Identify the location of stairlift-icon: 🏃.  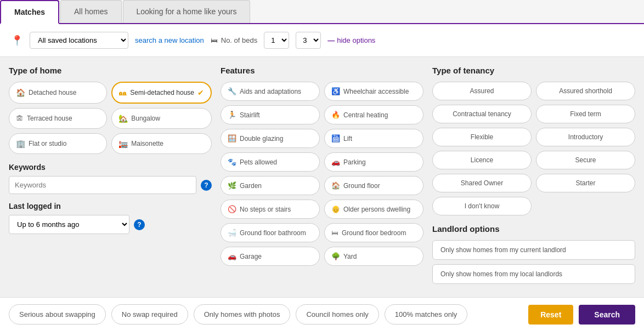
(232, 115).